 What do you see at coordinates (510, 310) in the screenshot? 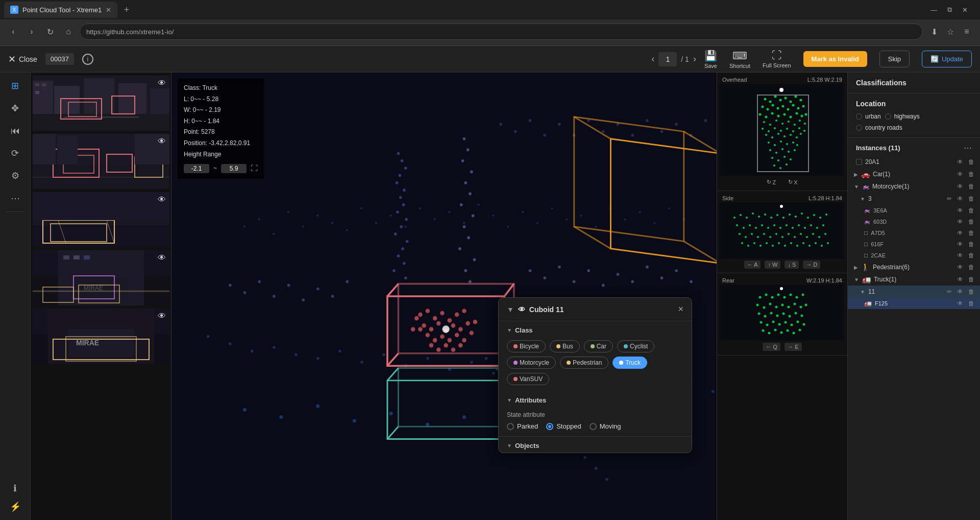
I see `cuboid-collapse-arrow: ▼` at bounding box center [510, 310].